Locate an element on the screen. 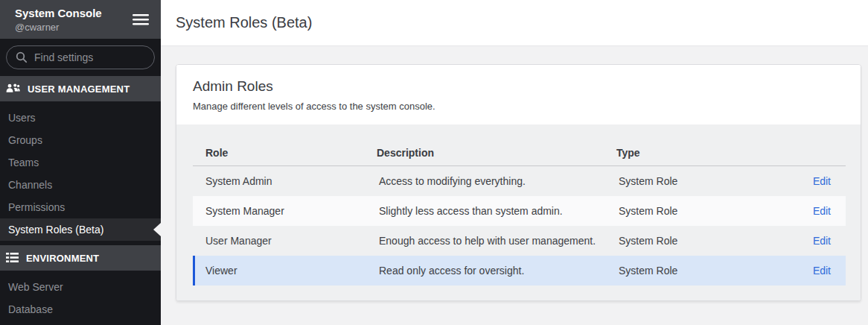  server-icon is located at coordinates (12, 258).